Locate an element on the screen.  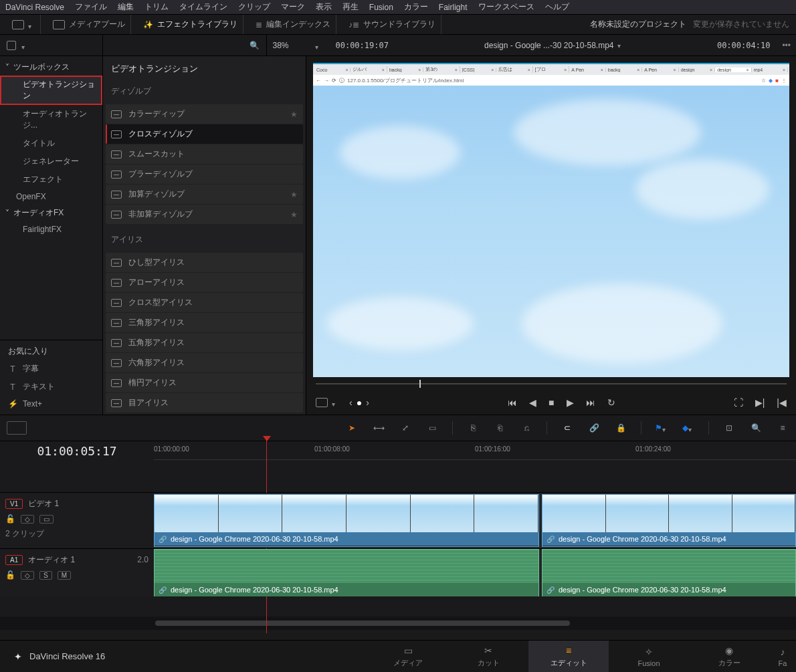
zoom-icon: 🔍 is located at coordinates (756, 428).